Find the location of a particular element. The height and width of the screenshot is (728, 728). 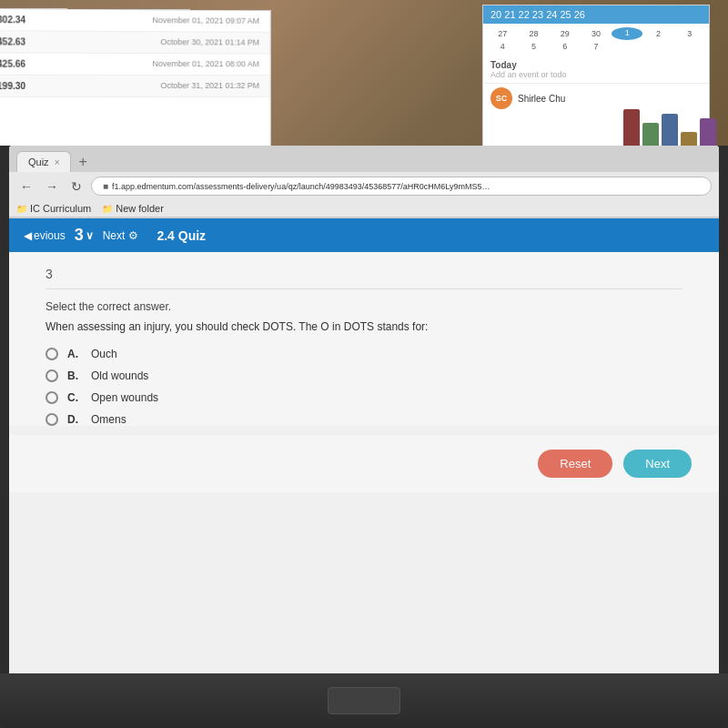

forward-button: → is located at coordinates (52, 187).